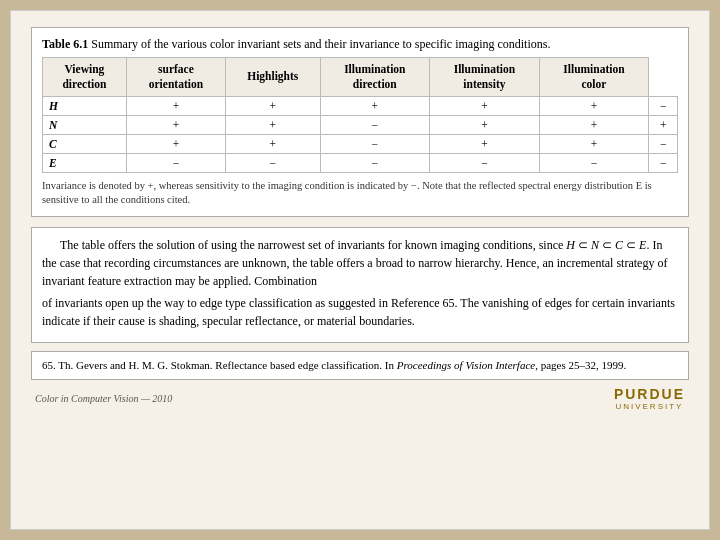 This screenshot has height=540, width=720. I want to click on purdue-logo-sub: UNIVERSITY, so click(649, 406).